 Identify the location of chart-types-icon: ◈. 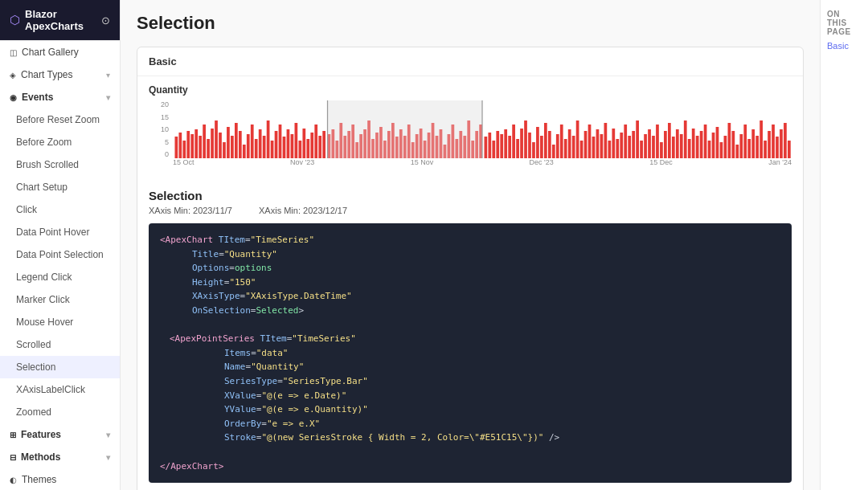
(13, 76).